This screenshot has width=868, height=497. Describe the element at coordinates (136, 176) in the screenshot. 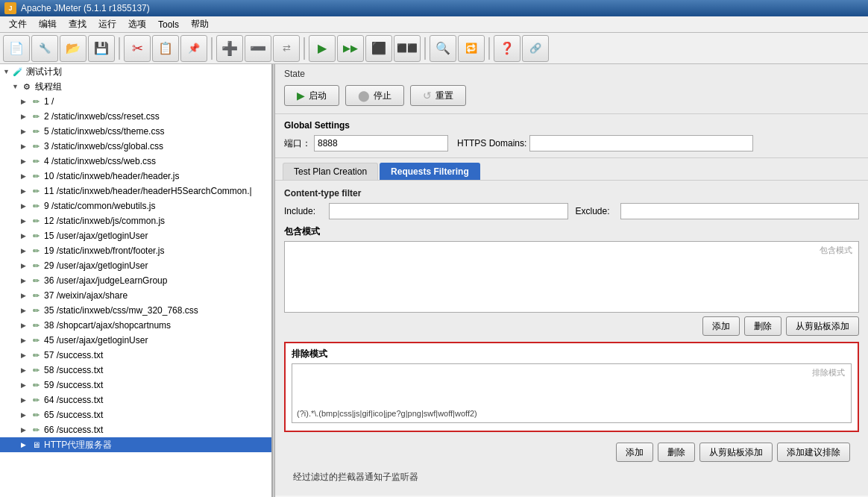

I see `sidebar-item-10: ▶ ✏ 10 /static/inxweb/header/header.js` at that location.